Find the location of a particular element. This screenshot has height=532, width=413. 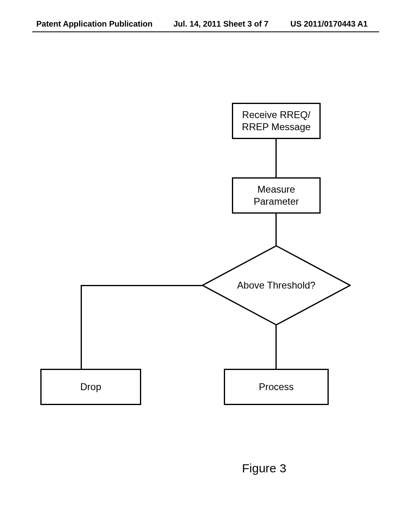

connector-down is located at coordinates (276, 347).